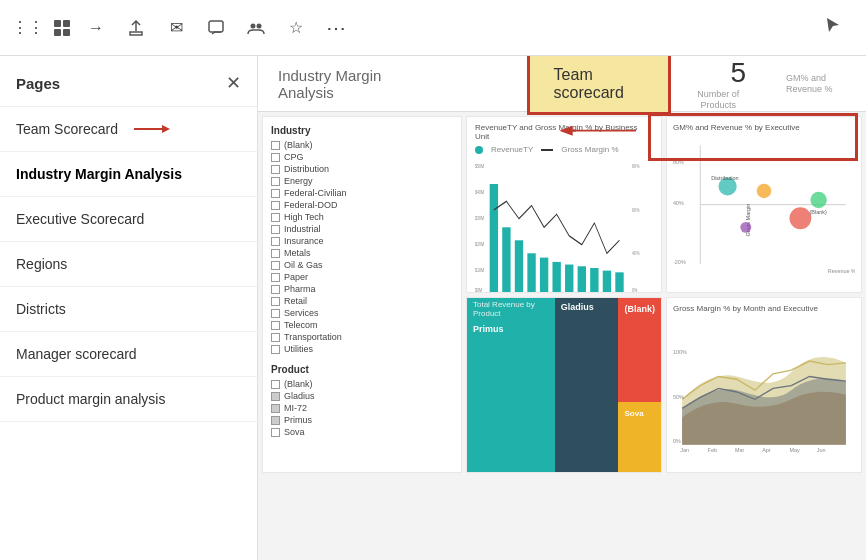 This screenshot has height=560, width=866. Describe the element at coordinates (296, 28) in the screenshot. I see `bookmark-icon: ☆` at that location.